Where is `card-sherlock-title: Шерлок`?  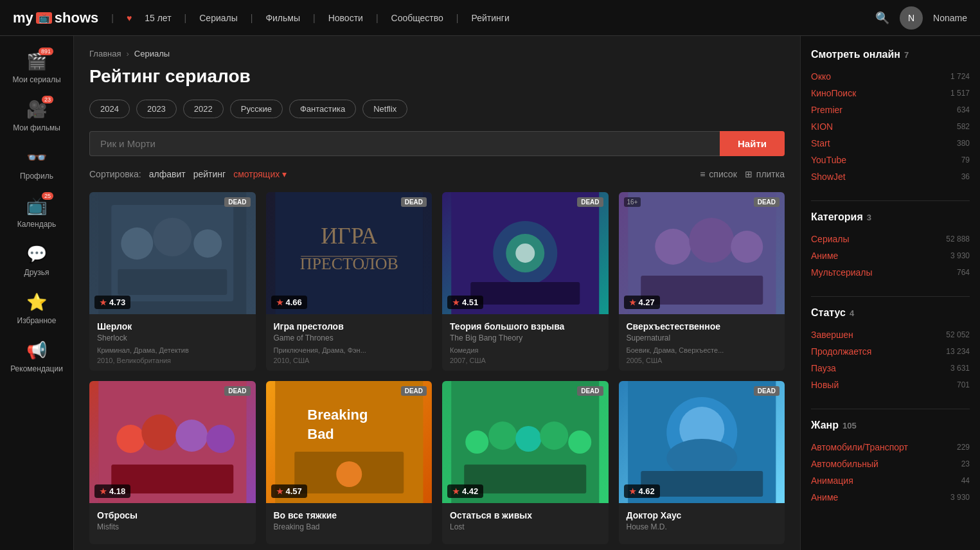 card-sherlock-title: Шерлок is located at coordinates (172, 326).